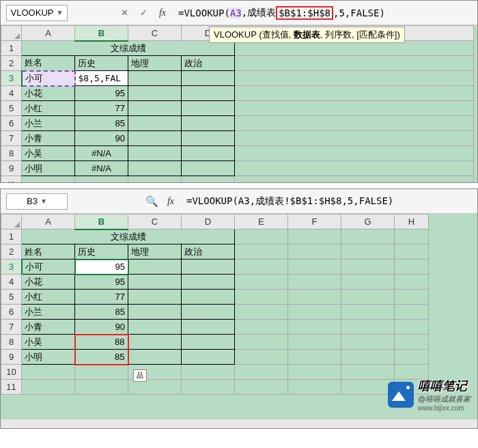 The height and width of the screenshot is (448, 478). I want to click on formula-input: =VLOOKUP(A3,成绩表!$B$1:$H$8,5,FALSE), so click(327, 201).